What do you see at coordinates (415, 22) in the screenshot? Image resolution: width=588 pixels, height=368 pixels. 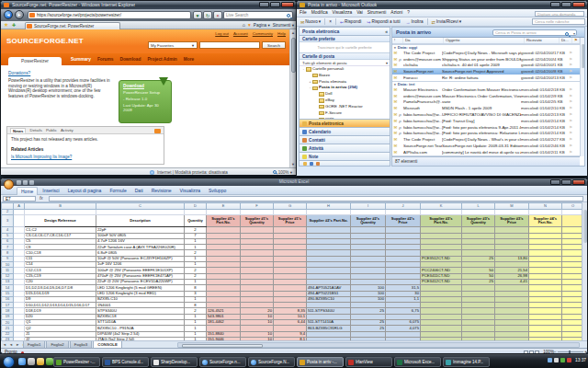 I see `forward-button: →Inoltra` at bounding box center [415, 22].